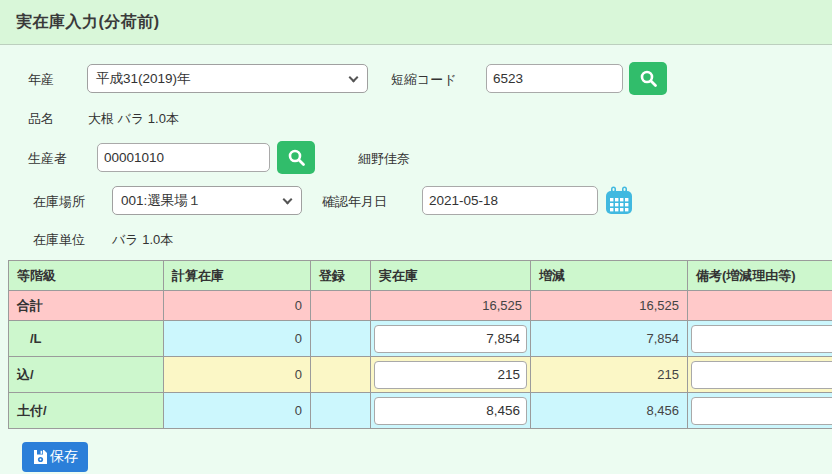 This screenshot has height=474, width=832. What do you see at coordinates (420, 339) in the screenshot?
I see `table-row: /L 0 7,854` at bounding box center [420, 339].